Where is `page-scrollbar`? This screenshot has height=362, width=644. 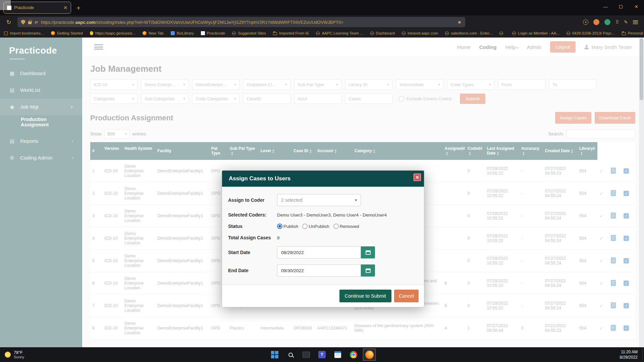
page-scrollbar is located at coordinates (641, 192).